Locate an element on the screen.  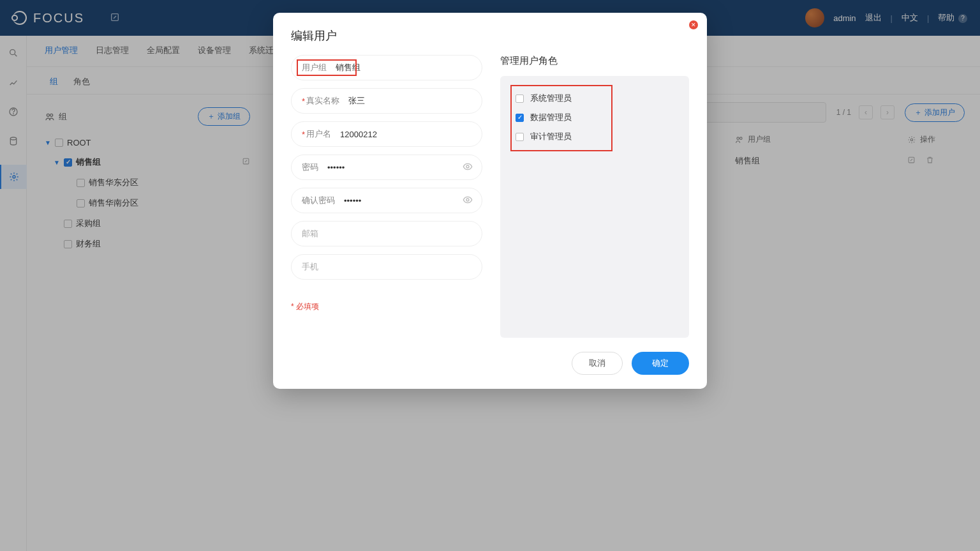
password-field: 密码 •••••• is located at coordinates (387, 167).